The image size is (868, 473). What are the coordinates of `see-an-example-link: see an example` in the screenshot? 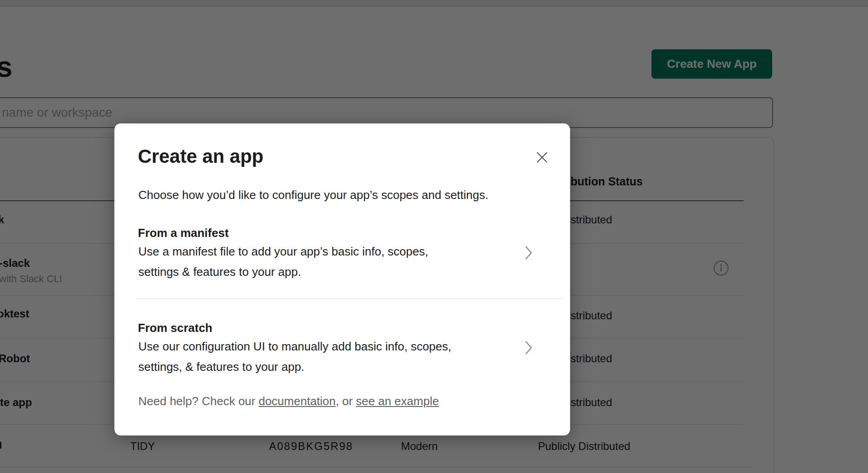 It's located at (397, 401).